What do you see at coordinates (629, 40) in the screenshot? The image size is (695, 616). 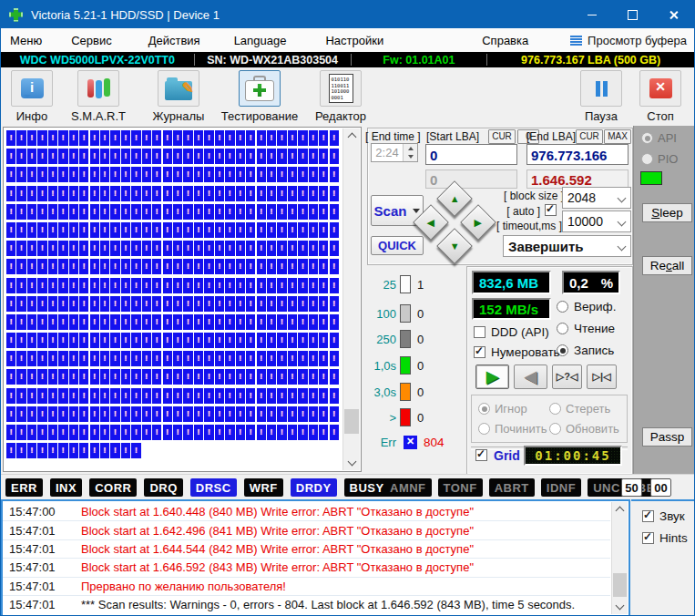 I see `buffer-view-button: Просмотр буфера` at bounding box center [629, 40].